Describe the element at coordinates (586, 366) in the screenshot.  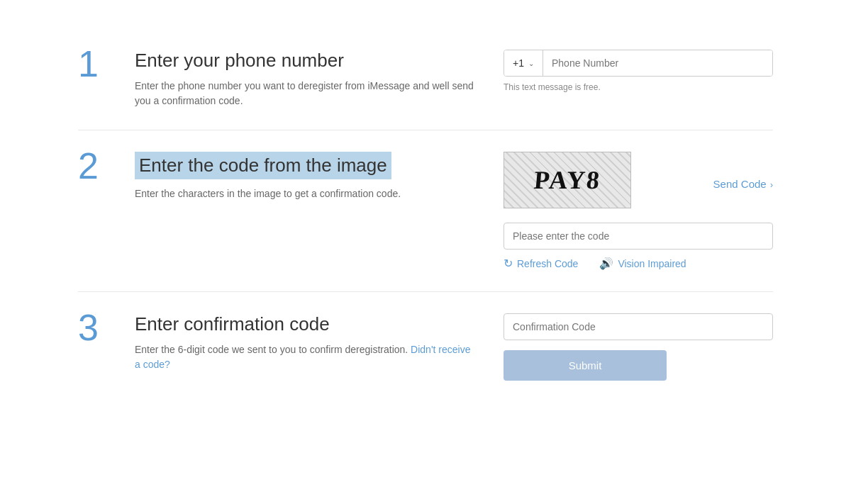
I see `submit-label: Submit` at that location.